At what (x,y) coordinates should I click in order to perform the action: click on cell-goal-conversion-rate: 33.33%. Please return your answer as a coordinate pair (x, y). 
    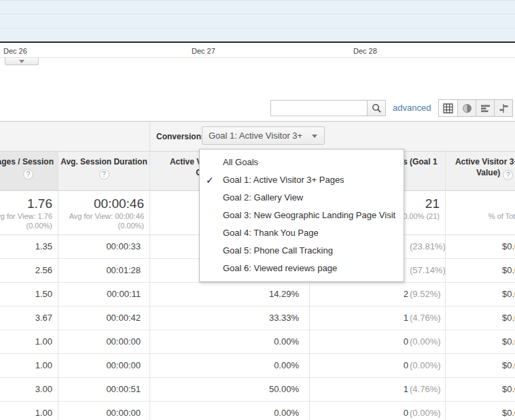
    Looking at the image, I should click on (230, 318).